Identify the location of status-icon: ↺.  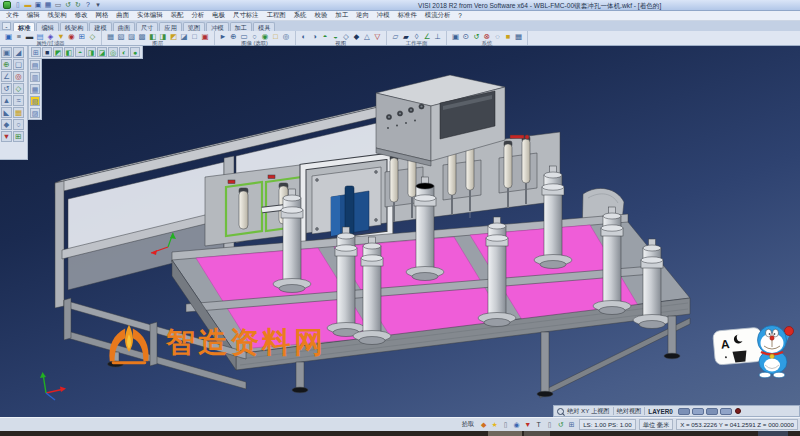
(560, 424).